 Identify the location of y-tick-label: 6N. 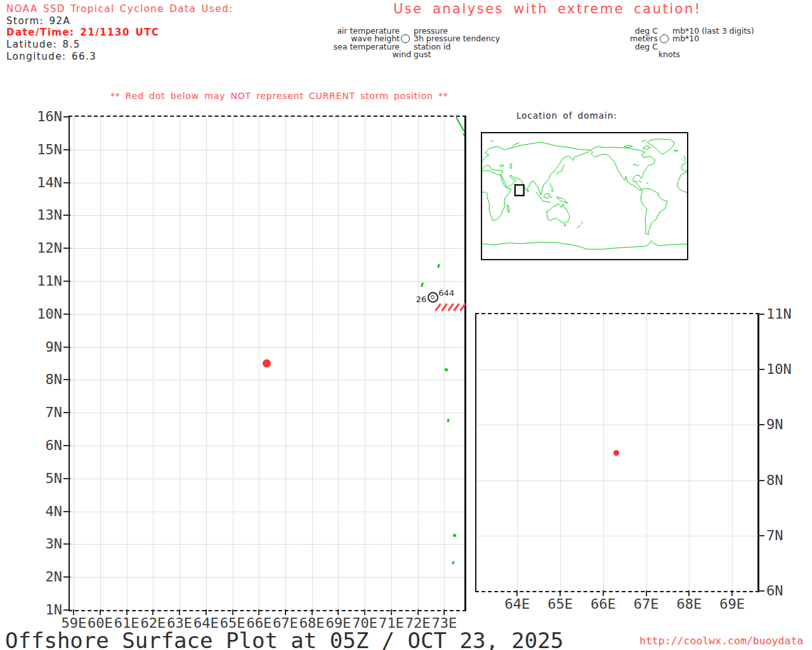
(44, 446).